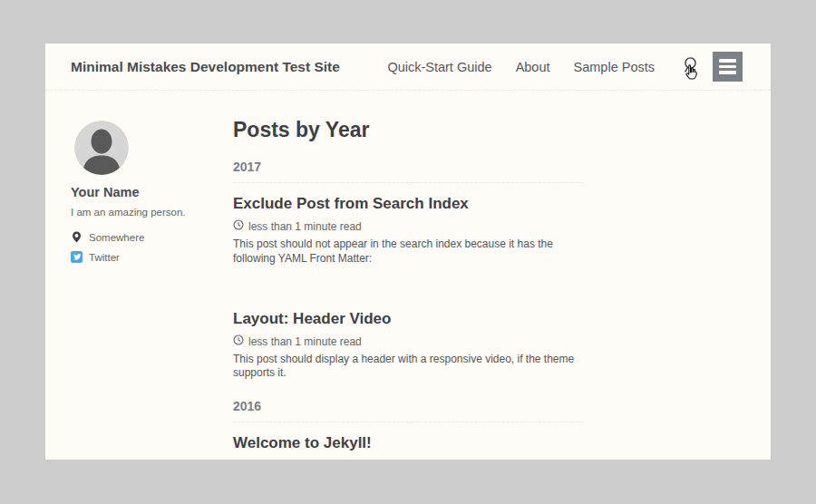 This screenshot has height=504, width=816. I want to click on year-heading: 2016, so click(408, 411).